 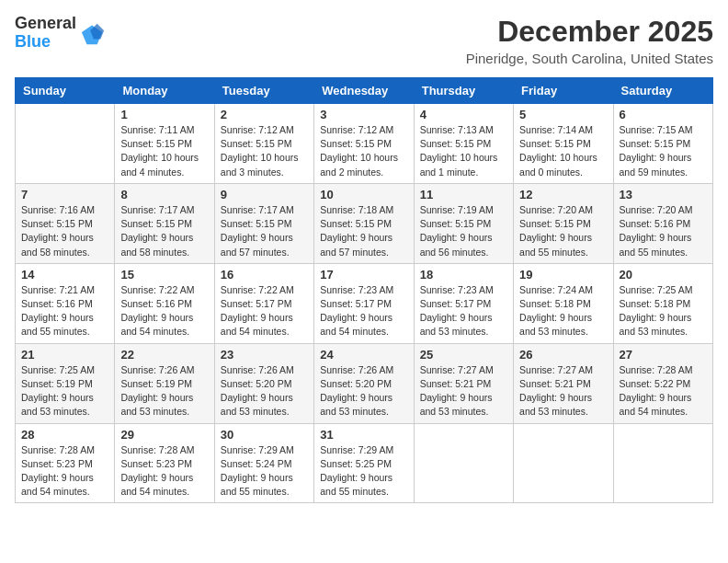 What do you see at coordinates (364, 434) in the screenshot?
I see `day-number: 31` at bounding box center [364, 434].